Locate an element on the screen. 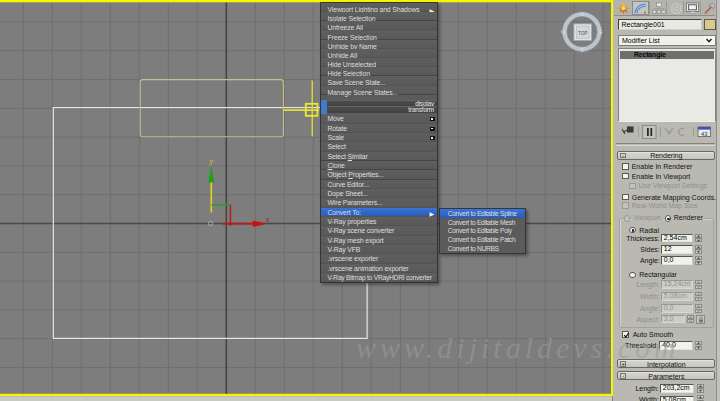  svg-text: 43 is located at coordinates (704, 133).